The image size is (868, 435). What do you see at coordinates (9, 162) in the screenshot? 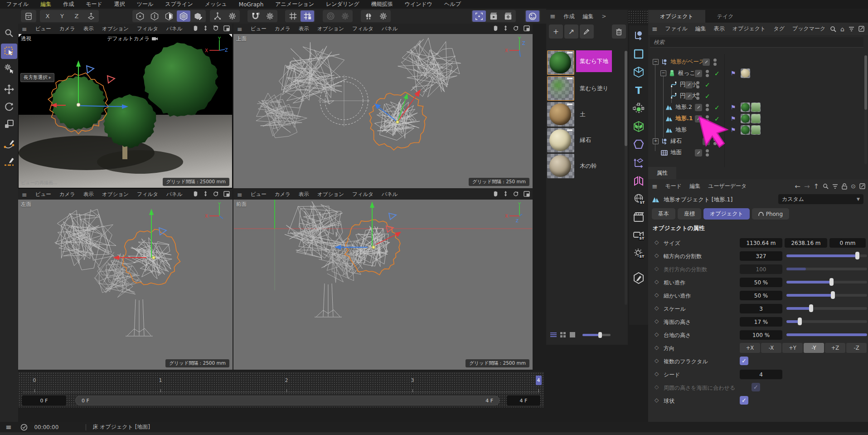
I see `spline-sketch-tool-icon` at bounding box center [9, 162].